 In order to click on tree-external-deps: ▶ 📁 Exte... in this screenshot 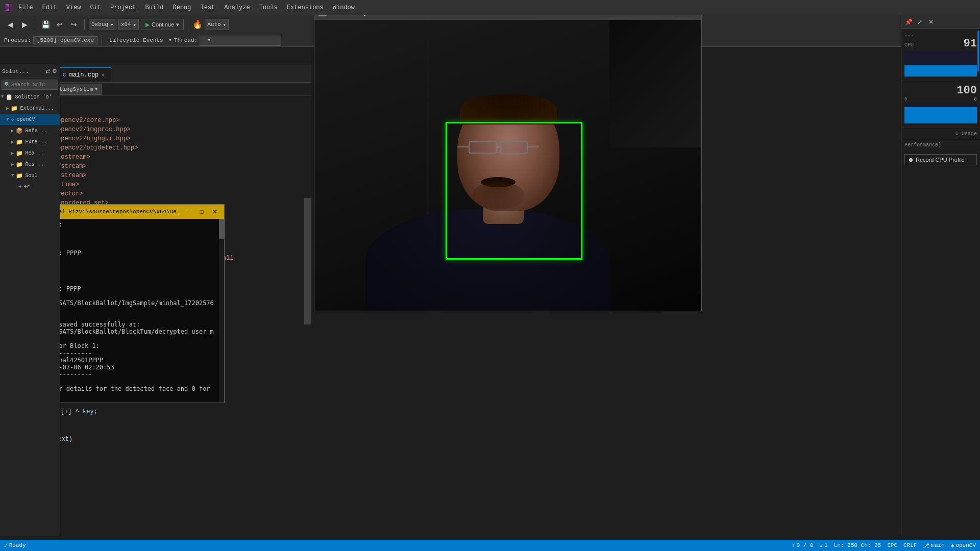, I will do `click(30, 142)`.